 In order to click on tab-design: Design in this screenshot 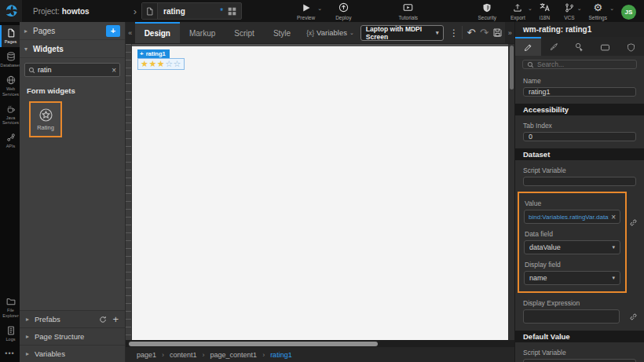, I will do `click(157, 33)`.